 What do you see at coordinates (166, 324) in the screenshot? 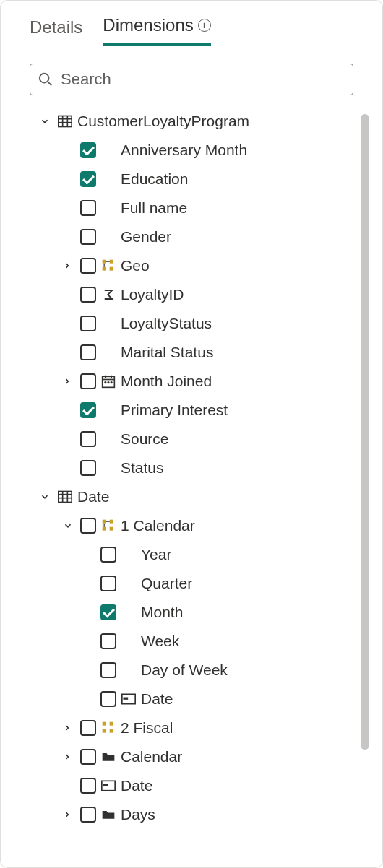
I see `field-label: LoyaltyStatus` at bounding box center [166, 324].